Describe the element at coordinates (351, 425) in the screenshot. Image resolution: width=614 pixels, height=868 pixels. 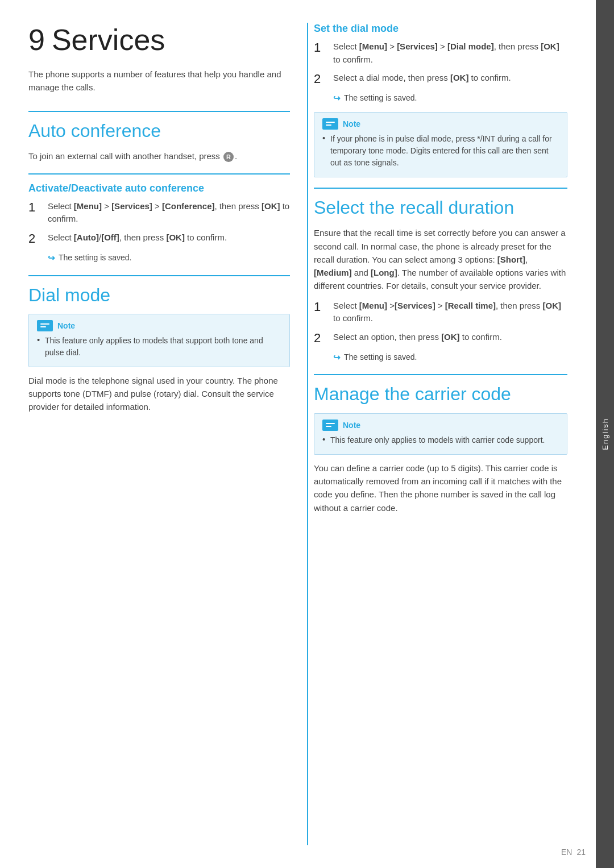
I see `note-label-3: Note` at that location.